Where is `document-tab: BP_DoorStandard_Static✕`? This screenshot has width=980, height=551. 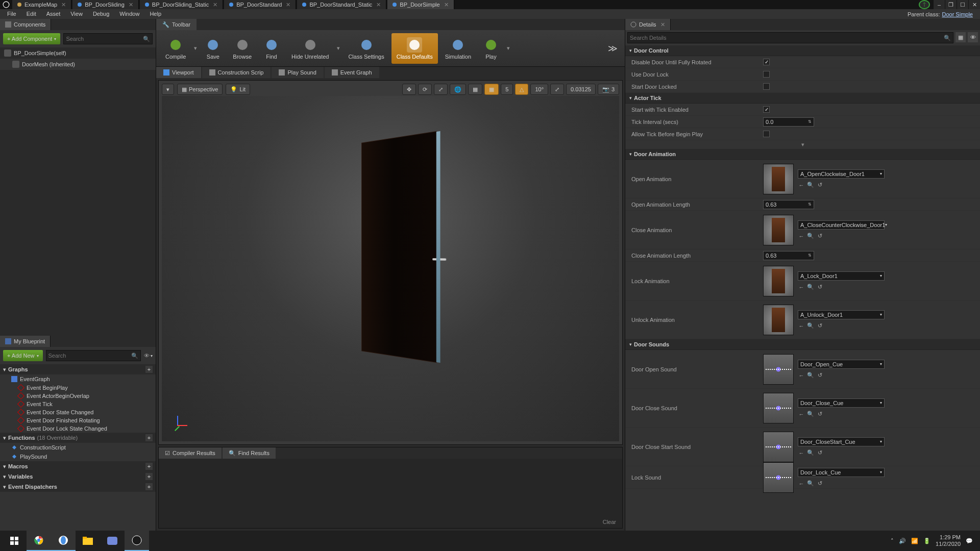 document-tab: BP_DoorStandard_Static✕ is located at coordinates (342, 5).